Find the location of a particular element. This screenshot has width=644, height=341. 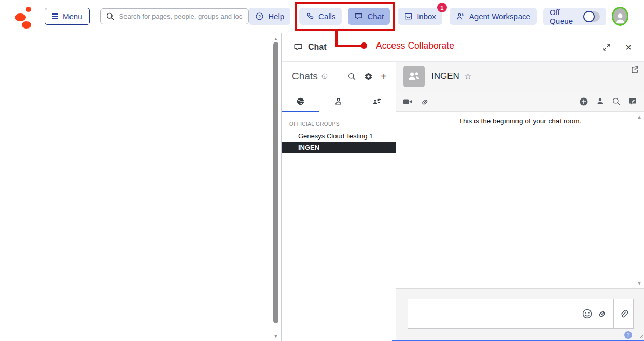

video-camera-icon is located at coordinates (408, 102).